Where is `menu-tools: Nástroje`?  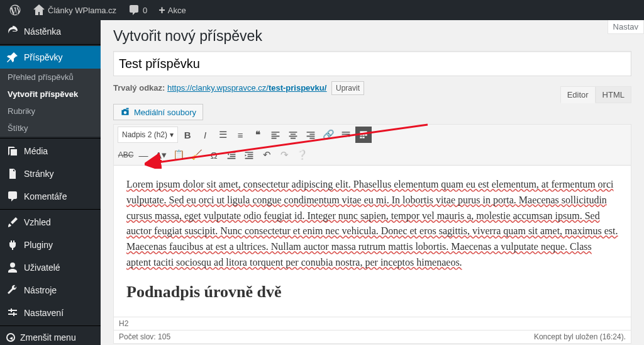
menu-tools: Nástroje is located at coordinates (50, 290).